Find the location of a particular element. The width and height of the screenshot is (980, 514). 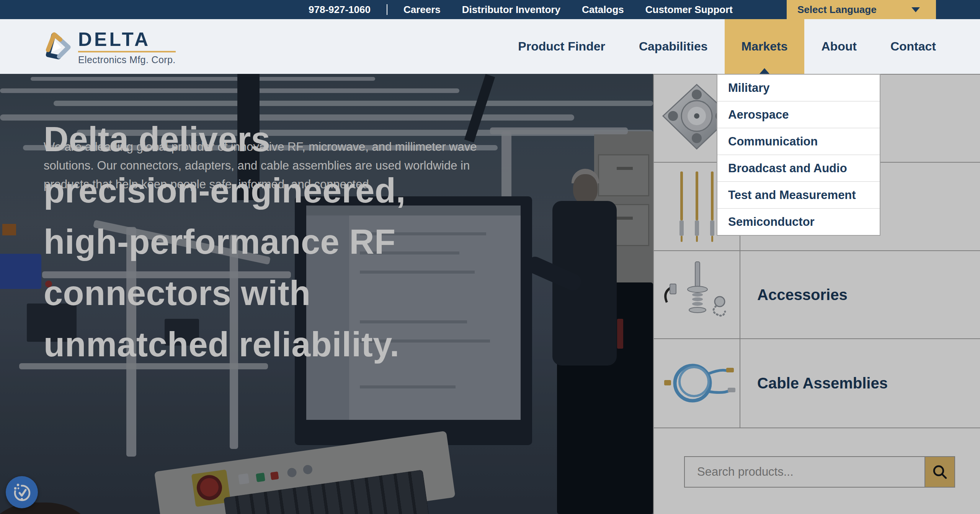

search-button is located at coordinates (940, 472).